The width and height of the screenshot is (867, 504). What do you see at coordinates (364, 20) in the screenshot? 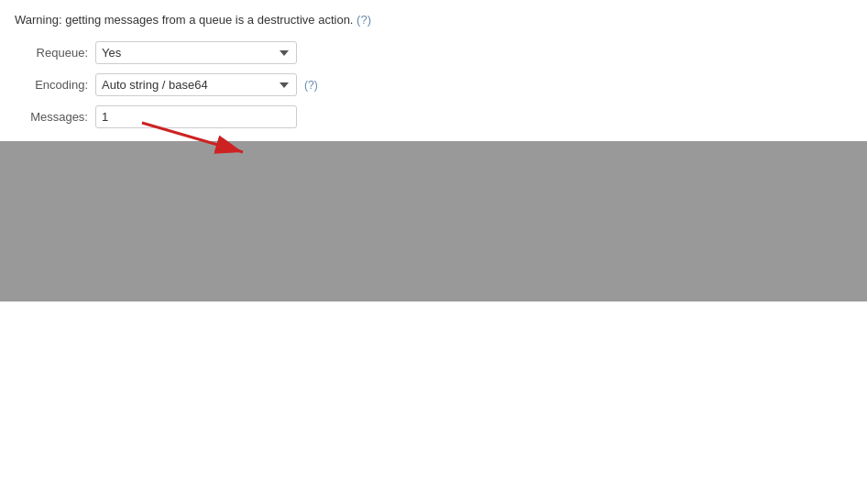
I see `warning-help-link: (?)` at bounding box center [364, 20].